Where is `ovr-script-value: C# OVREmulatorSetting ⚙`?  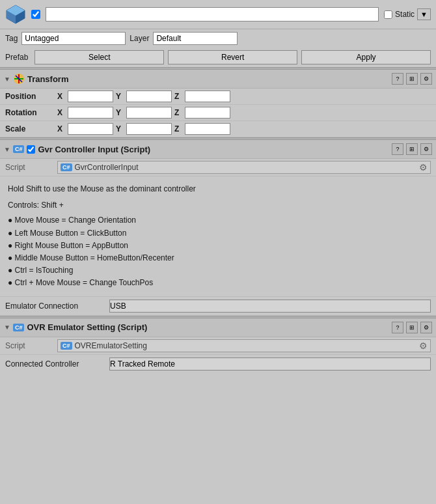
ovr-script-value: C# OVREmulatorSetting ⚙ is located at coordinates (244, 346).